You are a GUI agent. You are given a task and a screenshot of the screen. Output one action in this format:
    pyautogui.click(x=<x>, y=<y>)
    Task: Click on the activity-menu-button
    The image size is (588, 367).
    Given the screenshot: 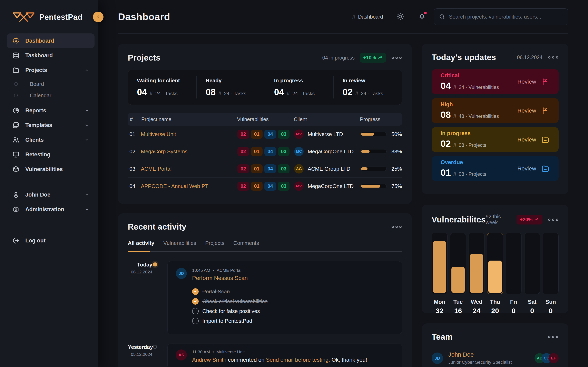 What is the action you would take?
    pyautogui.click(x=397, y=227)
    